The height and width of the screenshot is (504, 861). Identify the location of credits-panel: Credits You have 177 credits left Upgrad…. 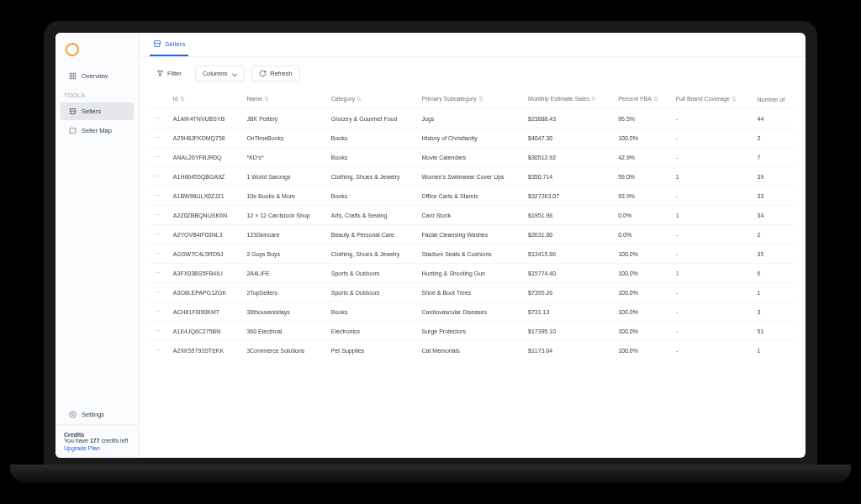
(98, 441).